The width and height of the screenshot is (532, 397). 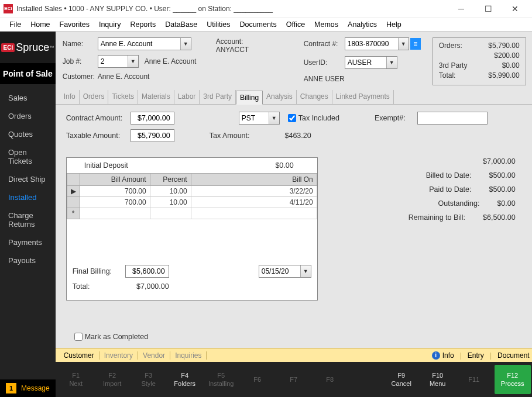 I want to click on minimize-button: ─, so click(x=461, y=9).